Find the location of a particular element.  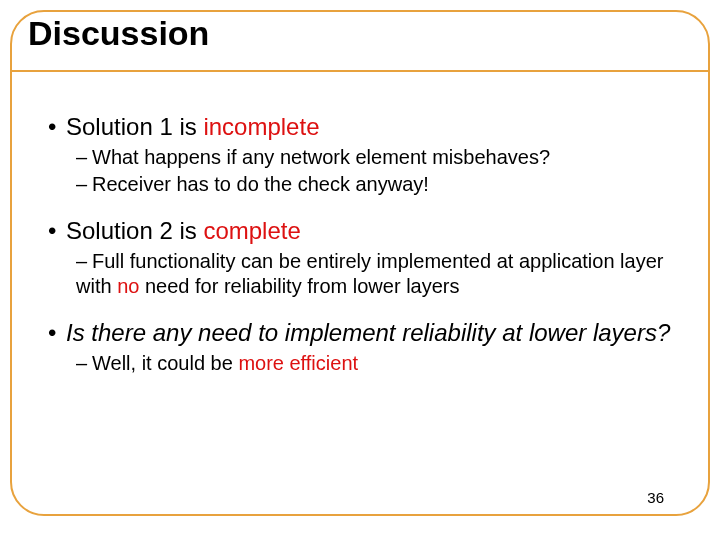

slide-title: Discussion is located at coordinates (118, 34).